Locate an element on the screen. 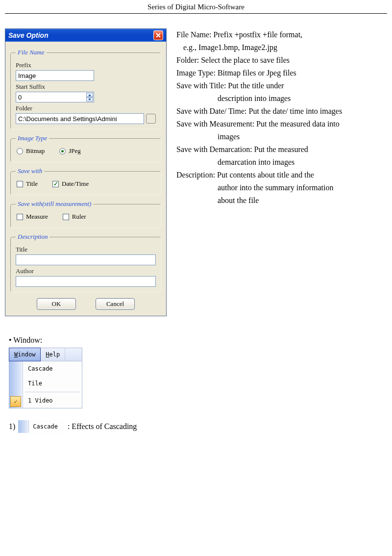  explain-line: Save with Date/ Time: Put the date/ time… is located at coordinates (282, 111).